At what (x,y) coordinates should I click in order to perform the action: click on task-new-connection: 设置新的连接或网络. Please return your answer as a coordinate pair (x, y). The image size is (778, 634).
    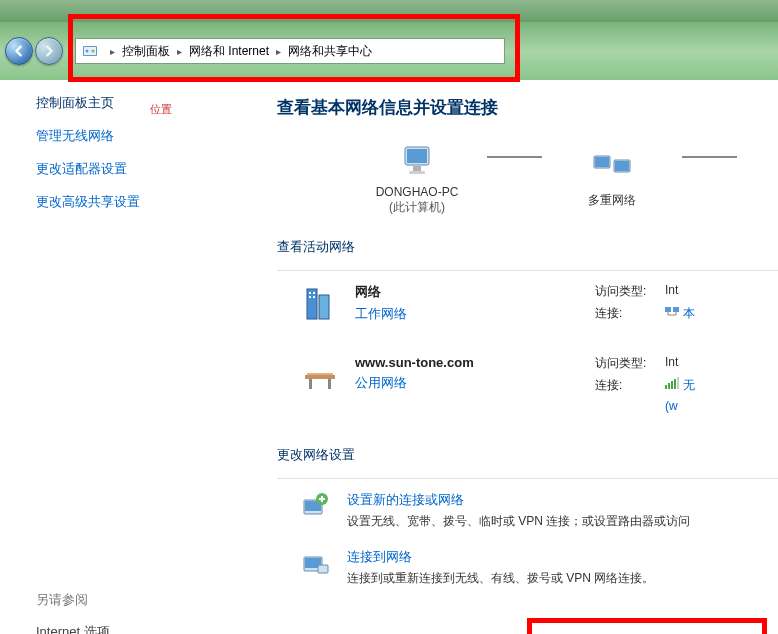
    Looking at the image, I should click on (518, 500).